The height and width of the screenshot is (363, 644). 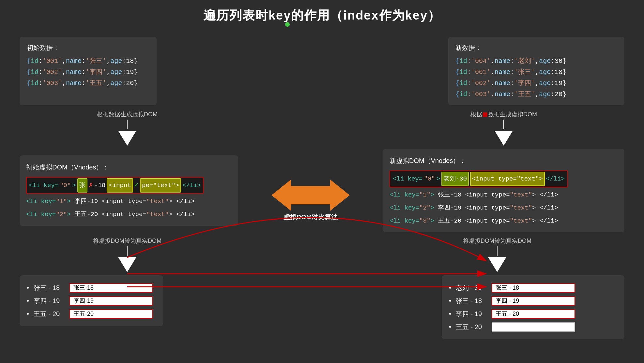 What do you see at coordinates (127, 254) in the screenshot?
I see `left-bottom-arrow-block: 将虚拟DOM转为真实DOM` at bounding box center [127, 254].